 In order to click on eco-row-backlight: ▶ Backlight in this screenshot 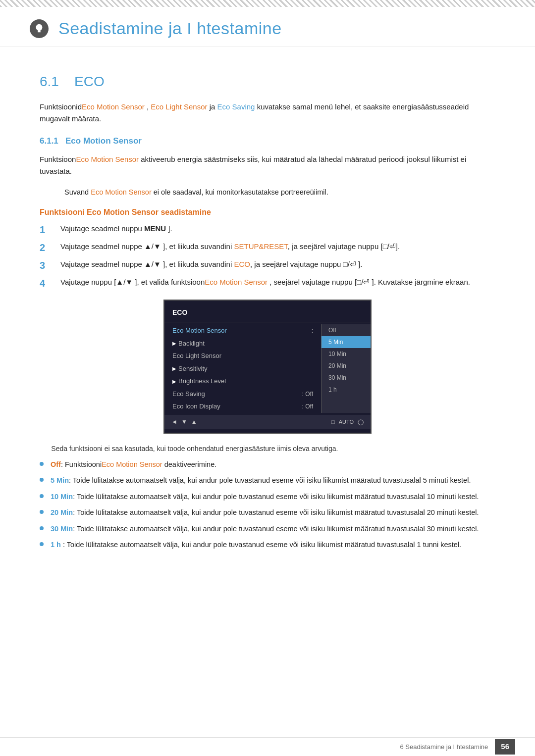, I will do `click(243, 344)`.